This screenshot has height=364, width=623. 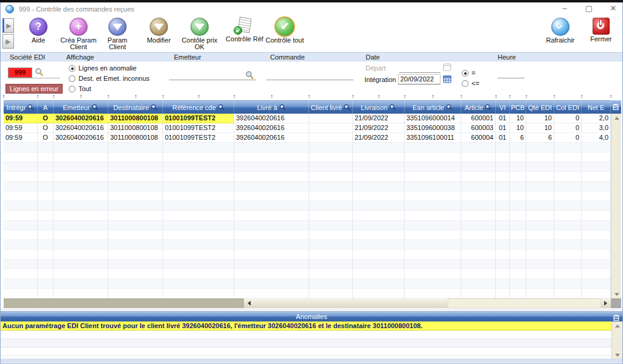 What do you see at coordinates (478, 118) in the screenshot?
I see `grid-cell: 600001` at bounding box center [478, 118].